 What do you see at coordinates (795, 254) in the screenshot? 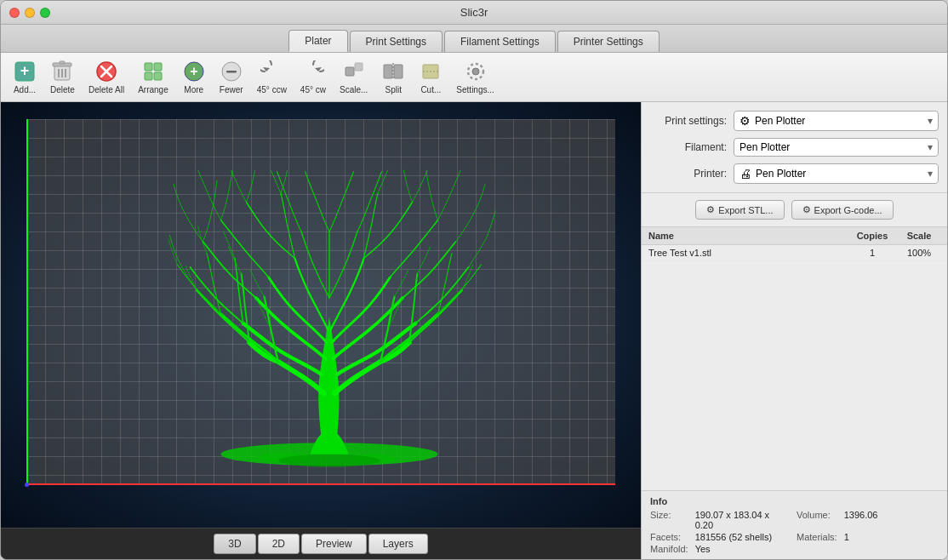
I see `table-row: Tree Test v1.stl 1 100%` at bounding box center [795, 254].